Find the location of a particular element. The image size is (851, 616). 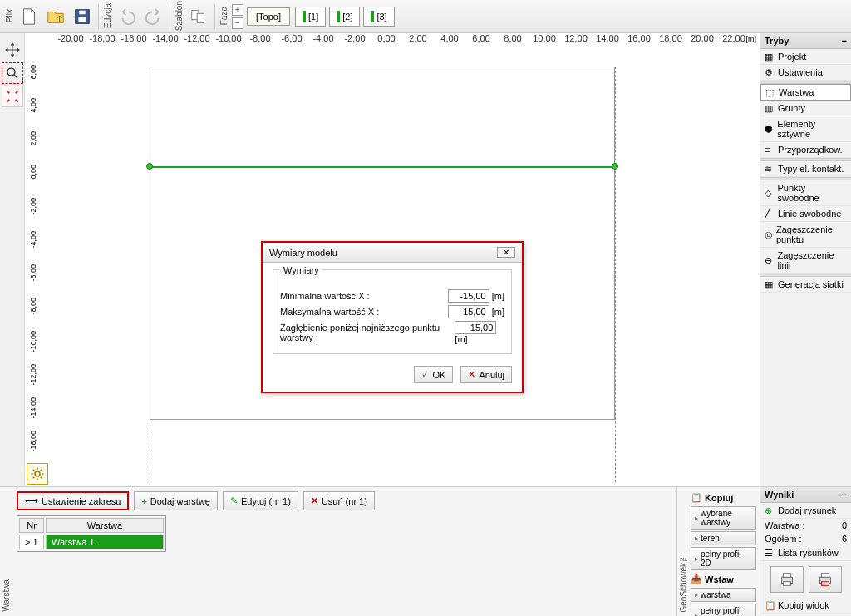

mode-icon: ▦ is located at coordinates (770, 284).